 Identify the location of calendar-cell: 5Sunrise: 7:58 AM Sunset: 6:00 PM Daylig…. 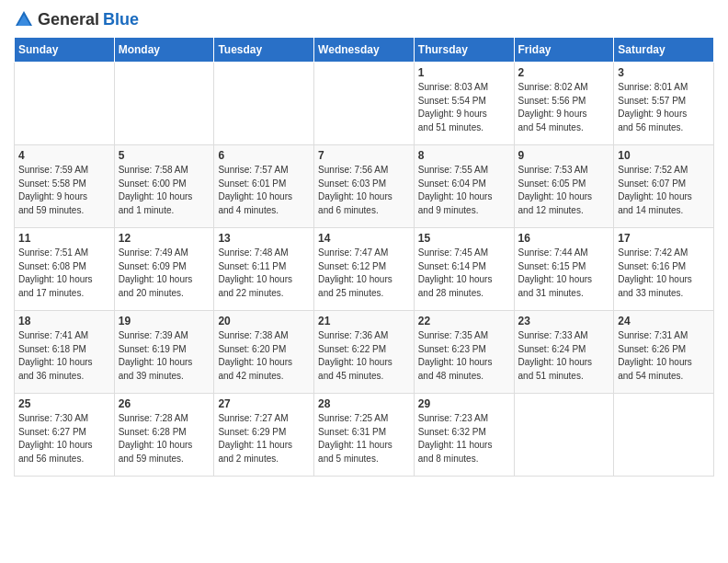
(164, 187).